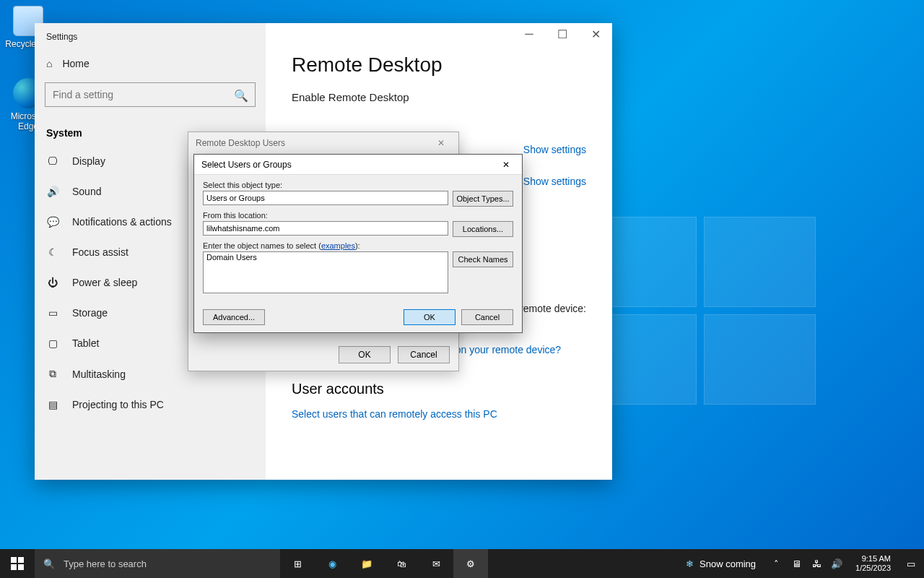 The height and width of the screenshot is (578, 924). I want to click on projecting-icon: ▤, so click(53, 405).